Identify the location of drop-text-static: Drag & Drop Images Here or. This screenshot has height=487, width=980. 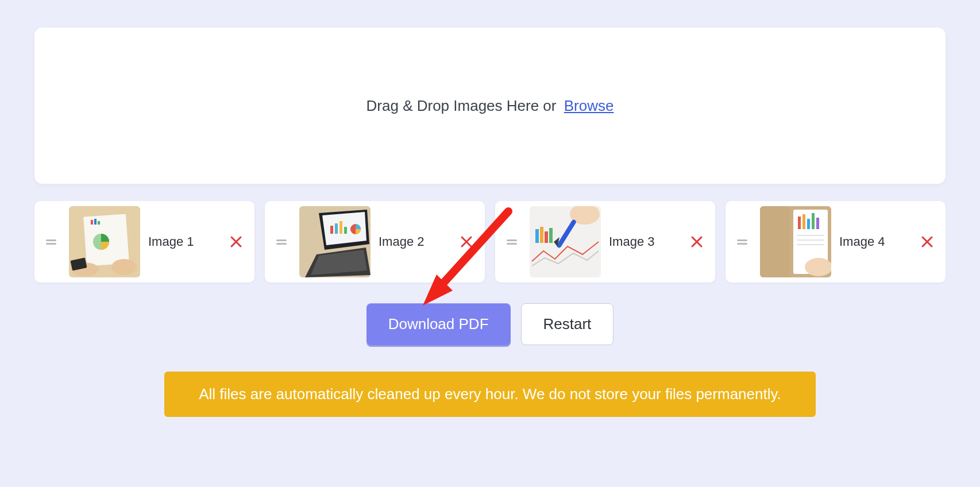
(462, 106).